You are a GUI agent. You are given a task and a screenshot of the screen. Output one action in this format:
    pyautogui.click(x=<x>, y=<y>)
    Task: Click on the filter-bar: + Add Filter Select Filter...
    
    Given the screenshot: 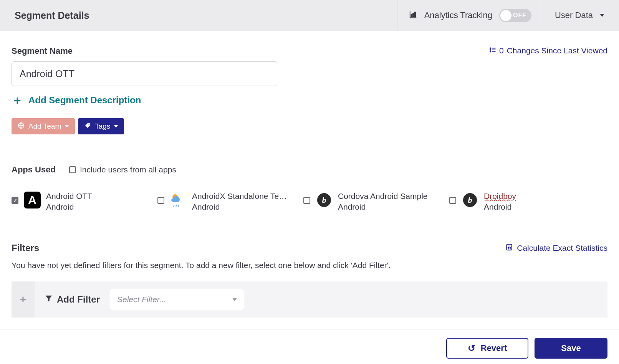 What is the action you would take?
    pyautogui.click(x=310, y=299)
    